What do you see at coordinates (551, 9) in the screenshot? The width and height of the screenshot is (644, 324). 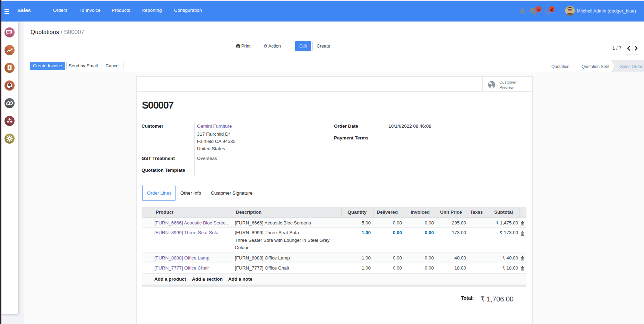 I see `svg-text: 2` at bounding box center [551, 9].